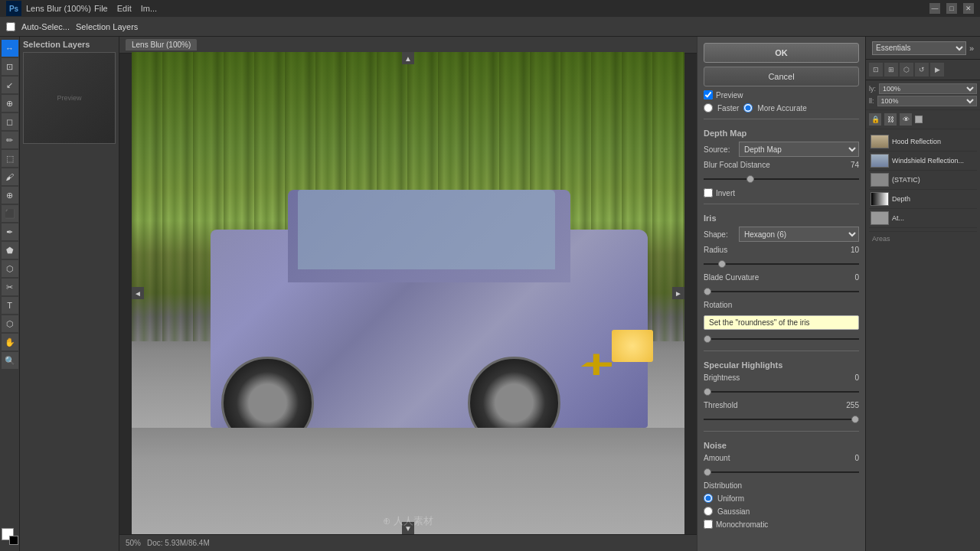 This screenshot has width=980, height=551. I want to click on brightness-slider, so click(781, 392).